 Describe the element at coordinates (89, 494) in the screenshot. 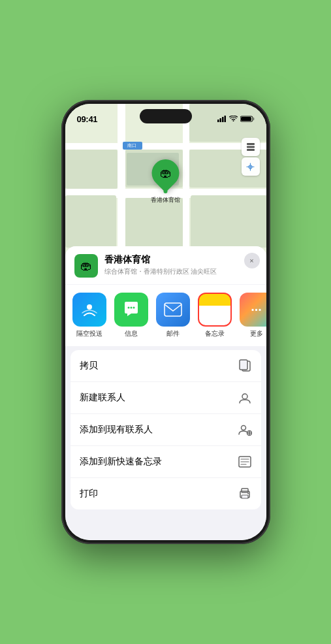

I see `action-print-label: 打印` at that location.